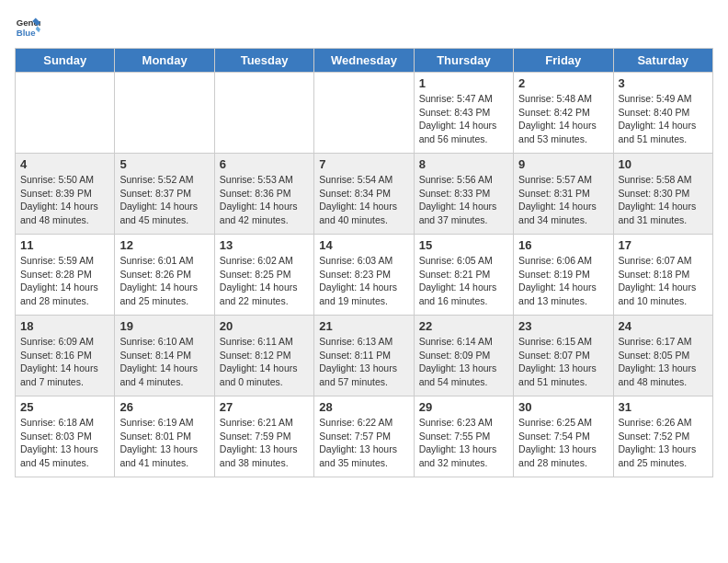  Describe the element at coordinates (664, 407) in the screenshot. I see `day-number: 31` at that location.